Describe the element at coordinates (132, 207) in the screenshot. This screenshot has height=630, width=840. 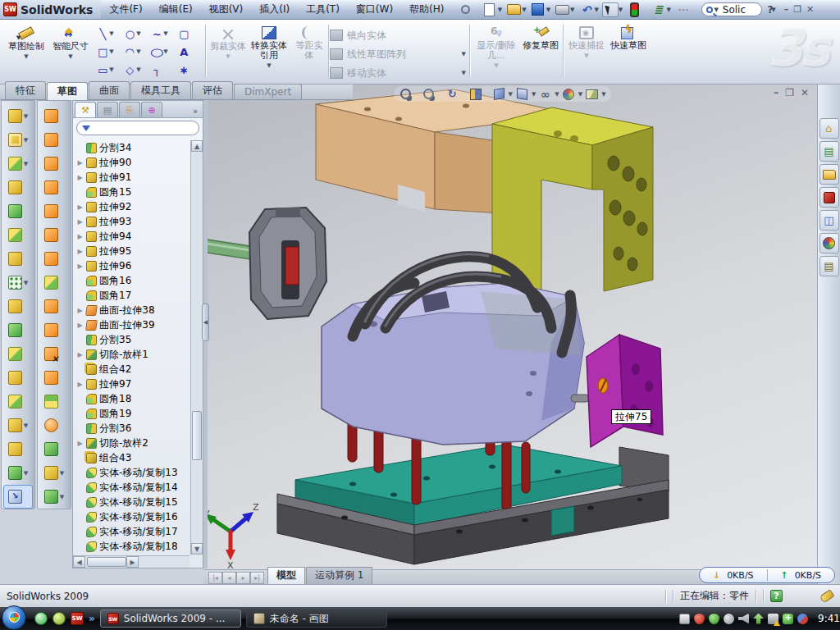
I see `tree-item: ▶ 拉伸92` at that location.